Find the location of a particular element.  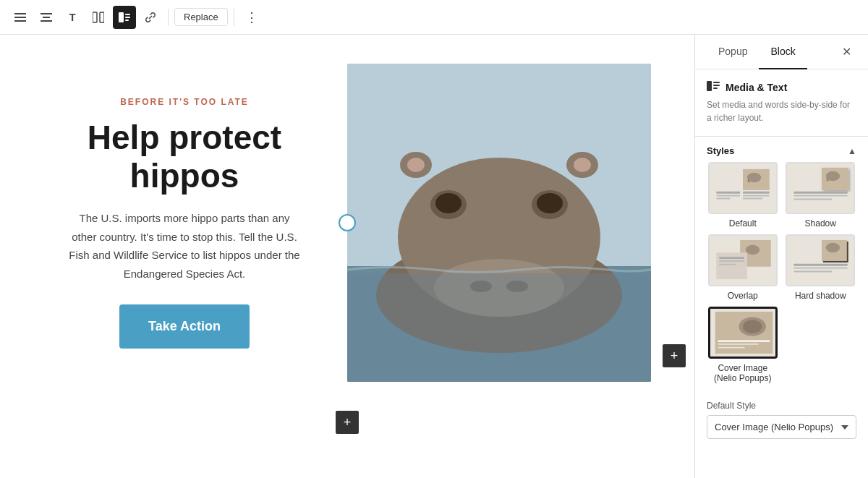

style-thumb-shadow is located at coordinates (820, 188).